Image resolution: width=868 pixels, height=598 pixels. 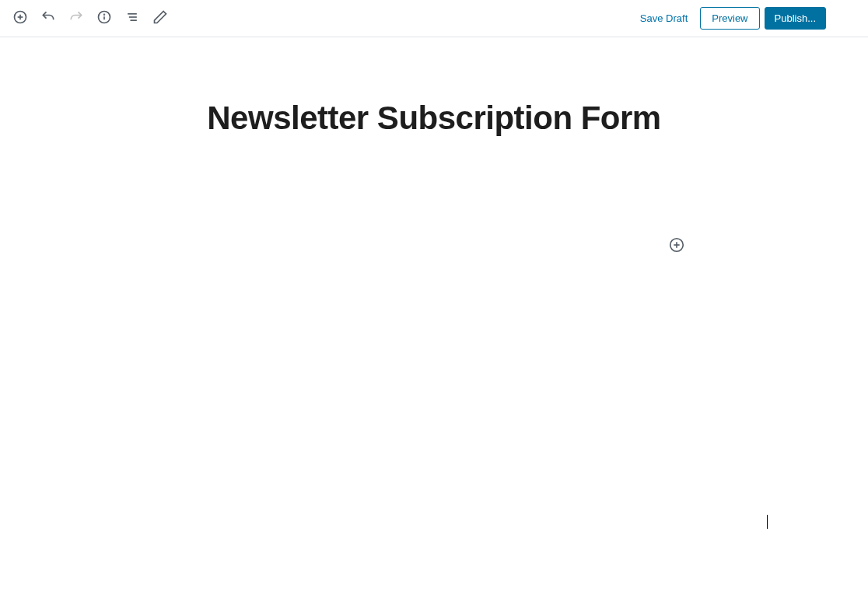 I want to click on settings-button, so click(x=848, y=19).